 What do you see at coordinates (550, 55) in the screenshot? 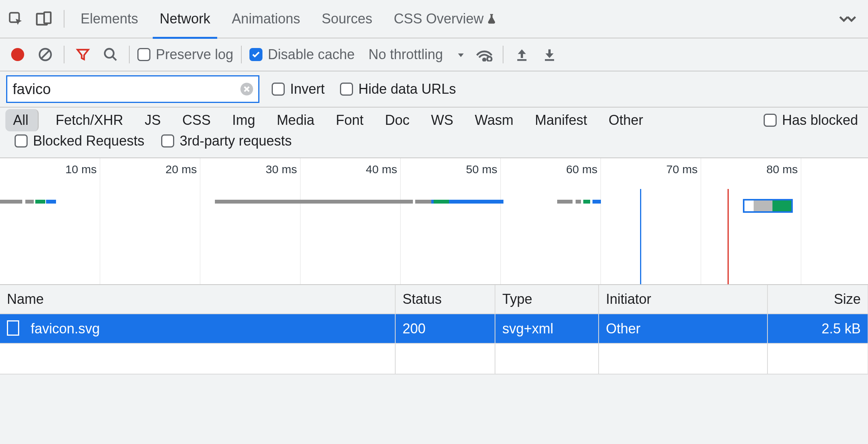
I see `download-har-icon` at bounding box center [550, 55].